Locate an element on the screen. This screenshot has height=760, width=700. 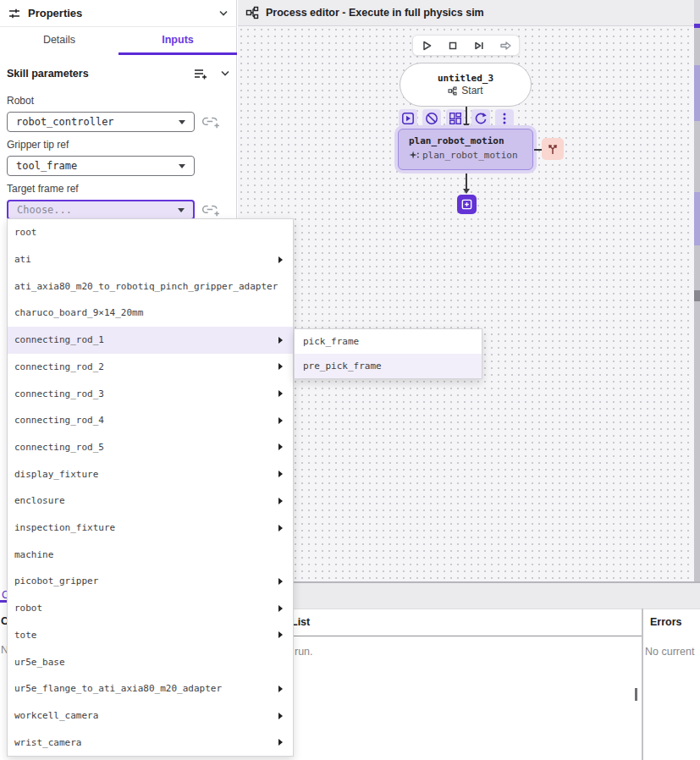
menu-item: enclosure is located at coordinates (151, 501).